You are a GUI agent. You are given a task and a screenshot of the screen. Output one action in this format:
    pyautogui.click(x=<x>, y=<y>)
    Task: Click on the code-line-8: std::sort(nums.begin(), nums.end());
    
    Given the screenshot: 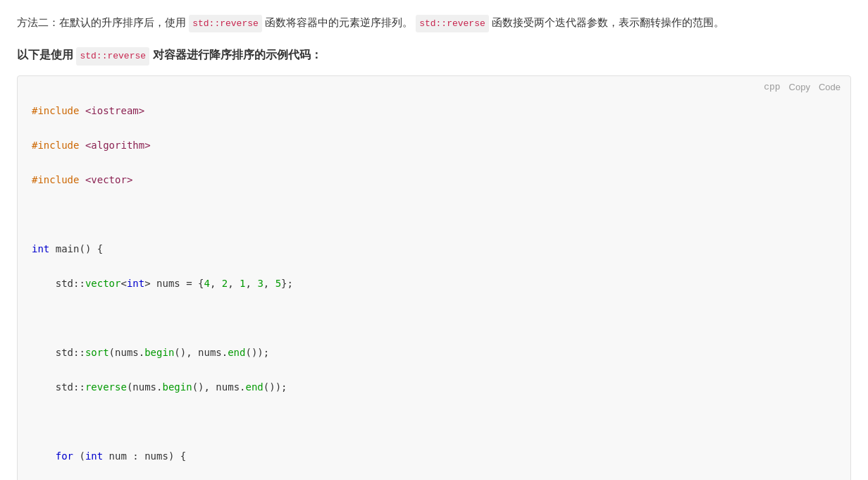 What is the action you would take?
    pyautogui.click(x=434, y=352)
    